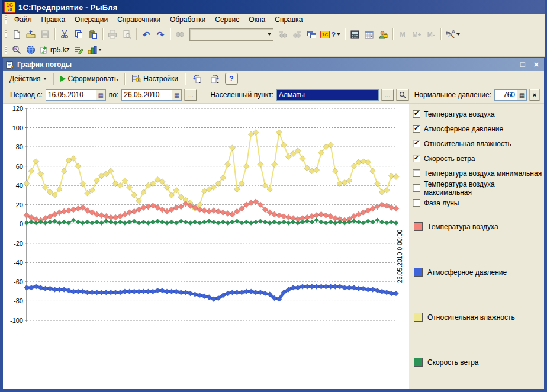 Image resolution: width=547 pixels, height=392 pixels. What do you see at coordinates (147, 95) in the screenshot?
I see `date-to-input` at bounding box center [147, 95].